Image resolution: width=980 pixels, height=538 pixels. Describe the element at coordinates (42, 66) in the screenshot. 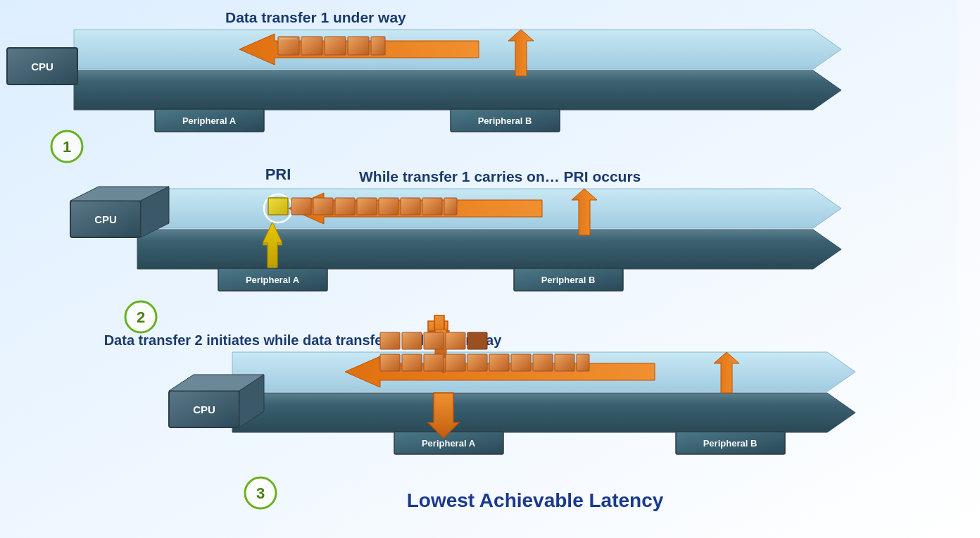

I see `cpu1-label: CPU` at that location.